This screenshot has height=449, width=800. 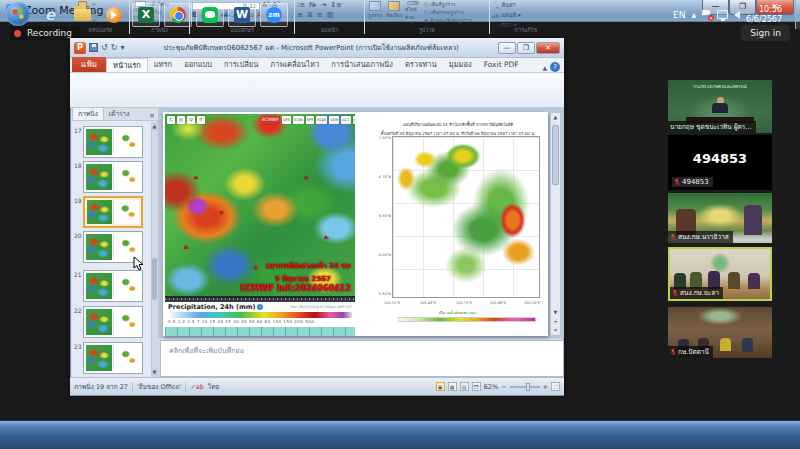 I want to click on next-slide-button: ⏷, so click(x=556, y=330).